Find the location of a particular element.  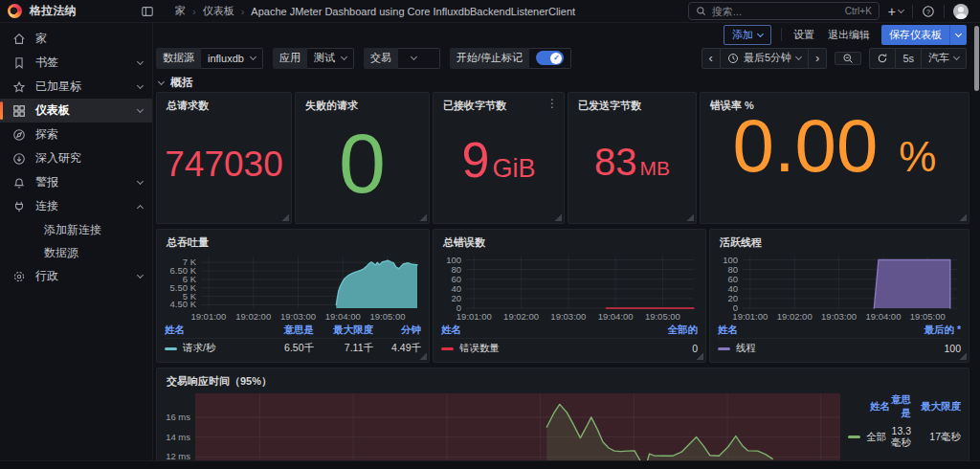

panel-total-errors: 总错误数 19:01:0019:02:0019:03:0019:04:0019:… is located at coordinates (569, 296).